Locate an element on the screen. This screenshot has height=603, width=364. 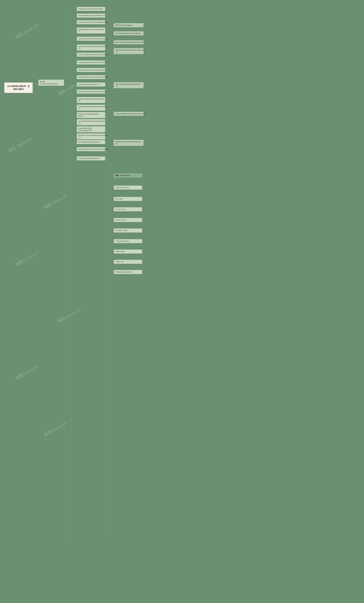
node-n13: agriculture.itwillneedtorotationtoprovid… is located at coordinates (91, 100).